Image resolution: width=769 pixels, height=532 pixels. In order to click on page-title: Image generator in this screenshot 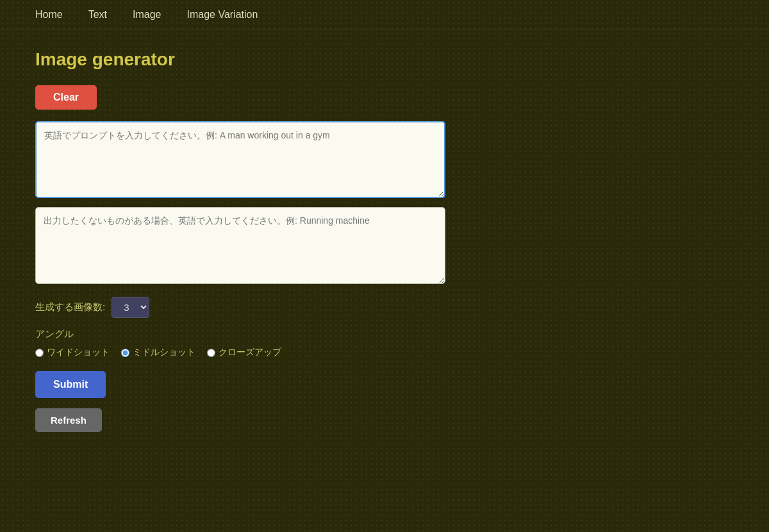, I will do `click(384, 60)`.